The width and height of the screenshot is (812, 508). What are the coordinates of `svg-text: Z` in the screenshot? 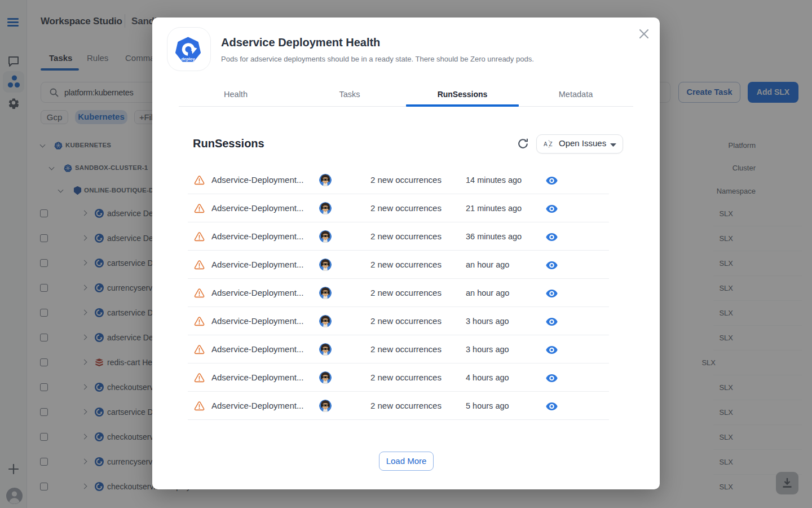 It's located at (551, 144).